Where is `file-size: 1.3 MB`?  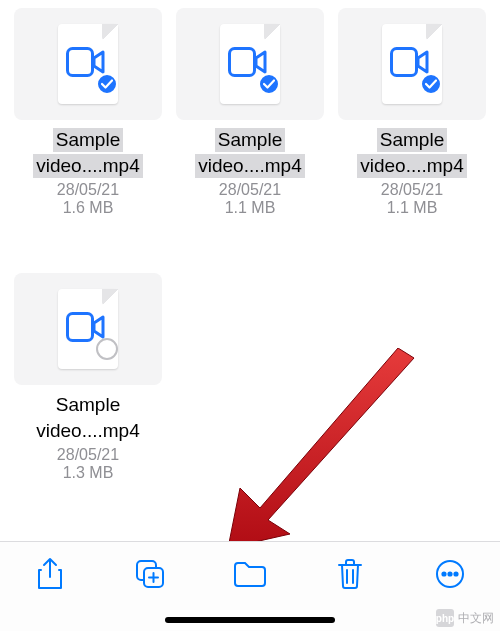 file-size: 1.3 MB is located at coordinates (88, 473).